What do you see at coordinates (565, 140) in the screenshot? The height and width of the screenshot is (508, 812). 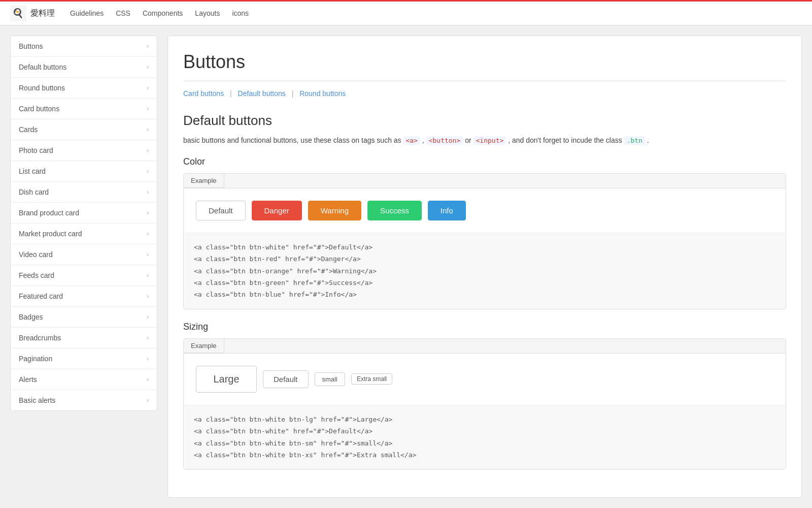 I see `desc-text-2: , and don't forget to incude the class` at bounding box center [565, 140].